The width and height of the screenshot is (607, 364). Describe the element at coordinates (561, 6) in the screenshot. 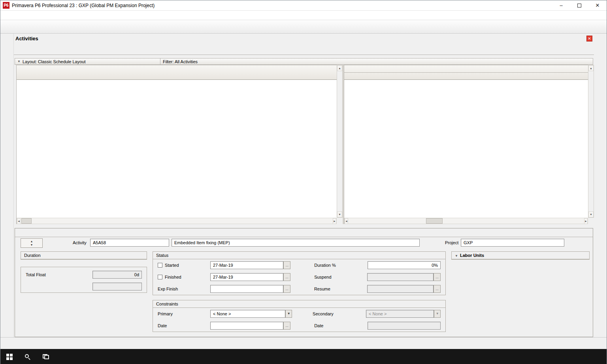

I see `minimize-button: –` at that location.